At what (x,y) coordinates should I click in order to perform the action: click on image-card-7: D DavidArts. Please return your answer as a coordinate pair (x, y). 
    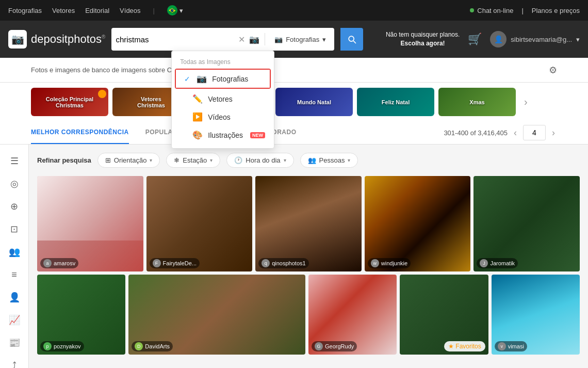
    Looking at the image, I should click on (217, 315).